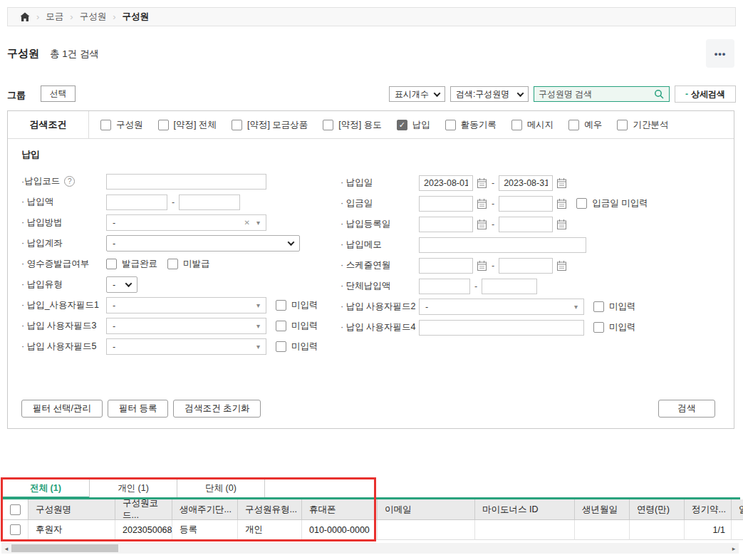  I want to click on not-entered-label: 미입력, so click(305, 326).